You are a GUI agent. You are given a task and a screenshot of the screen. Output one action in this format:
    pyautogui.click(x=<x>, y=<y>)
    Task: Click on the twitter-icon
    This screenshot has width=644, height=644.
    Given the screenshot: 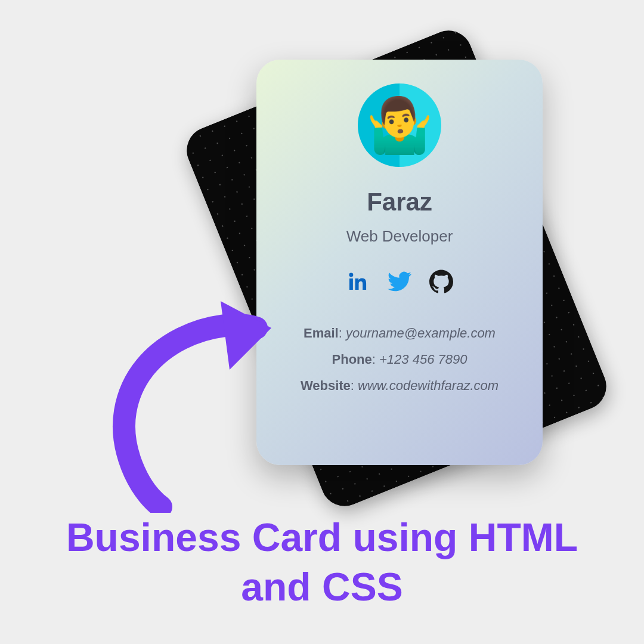 What is the action you would take?
    pyautogui.click(x=400, y=283)
    